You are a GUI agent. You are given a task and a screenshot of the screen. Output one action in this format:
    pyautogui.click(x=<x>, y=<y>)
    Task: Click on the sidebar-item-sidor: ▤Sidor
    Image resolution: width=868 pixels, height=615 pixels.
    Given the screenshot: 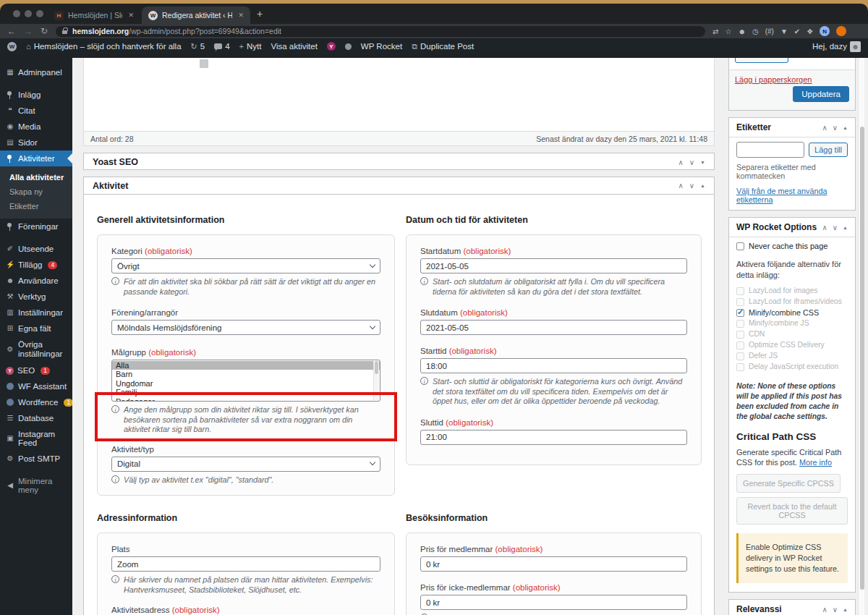 What is the action you would take?
    pyautogui.click(x=36, y=143)
    